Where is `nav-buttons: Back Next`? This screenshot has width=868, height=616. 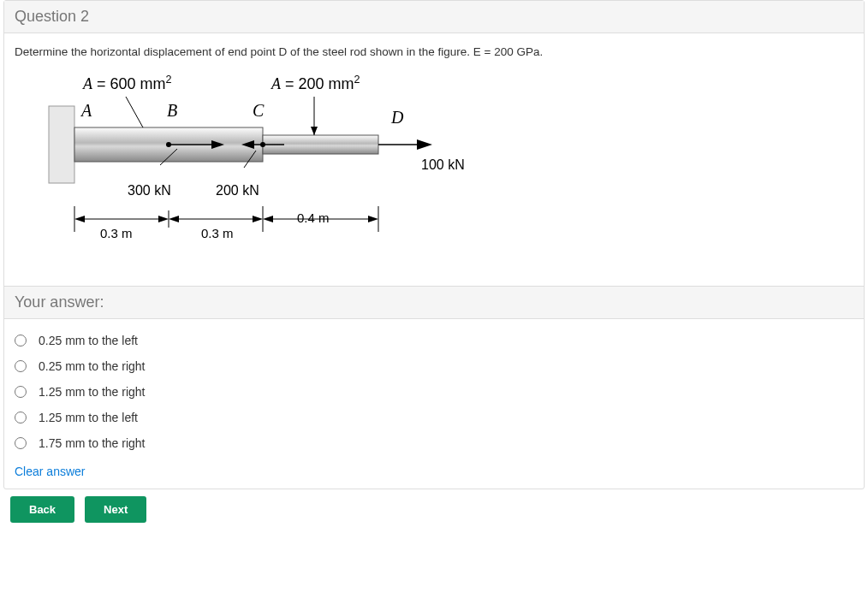
nav-buttons: Back Next is located at coordinates (434, 508).